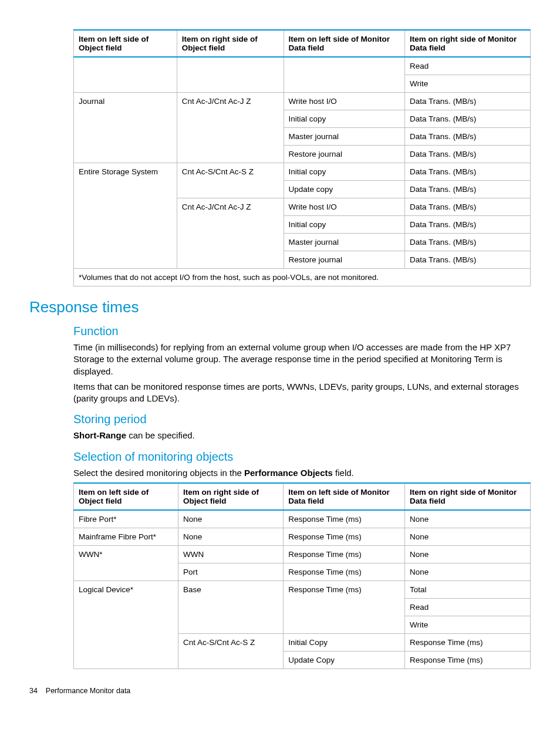 The height and width of the screenshot is (746, 560). What do you see at coordinates (88, 691) in the screenshot?
I see `footer-title: Performance Monitor data` at bounding box center [88, 691].